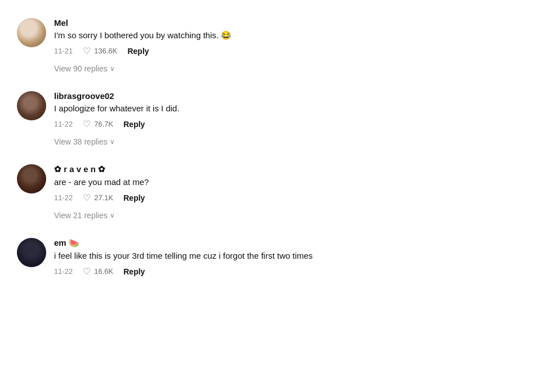 The image size is (540, 392). What do you see at coordinates (270, 182) in the screenshot?
I see `comment-item-raven: ✿ r a v e n ✿are - are you mad at me?11-…` at bounding box center [270, 182].